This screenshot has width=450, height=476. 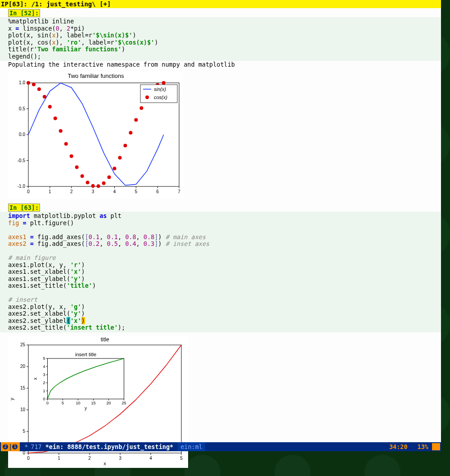 I want to click on status-percent: 13%, so click(x=423, y=447).